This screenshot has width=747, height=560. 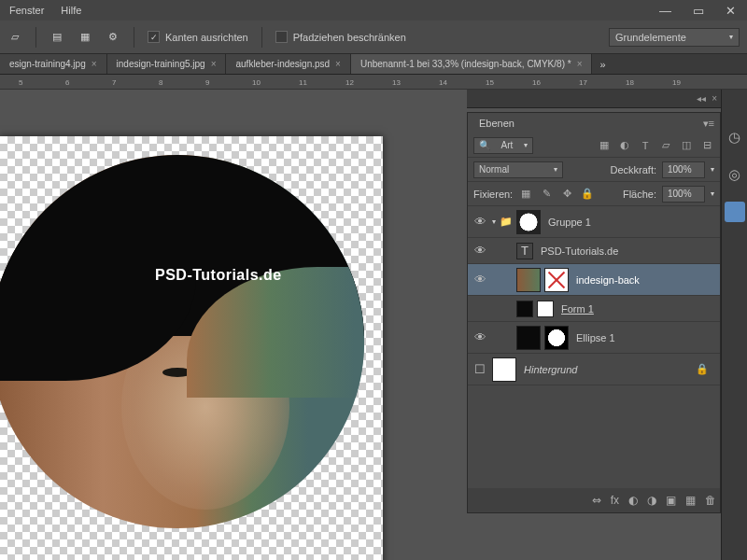 What do you see at coordinates (472, 63) in the screenshot?
I see `tab-unbenannt: Unbenannt-1 bei 33,3% (indesign-back, CM…` at bounding box center [472, 63].